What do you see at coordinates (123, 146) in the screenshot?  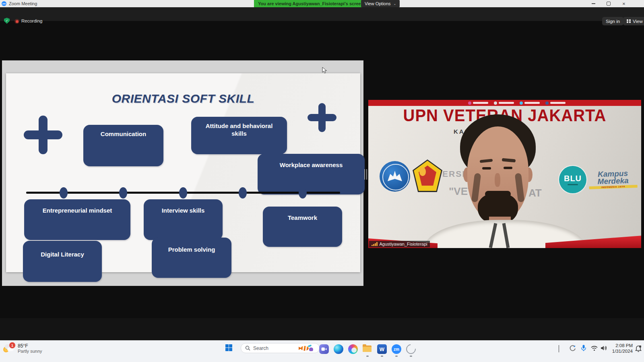 I see `skill-box-communication: Communication` at bounding box center [123, 146].